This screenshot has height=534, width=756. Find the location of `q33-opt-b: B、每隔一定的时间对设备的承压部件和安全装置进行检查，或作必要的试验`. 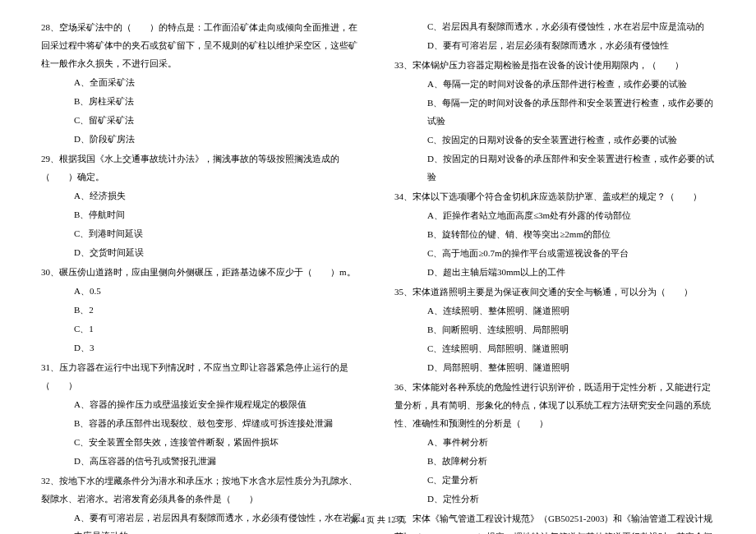

q33-opt-b: B、每隔一定的时间对设备的承压部件和安全装置进行检查，或作必要的试验 is located at coordinates (555, 112).